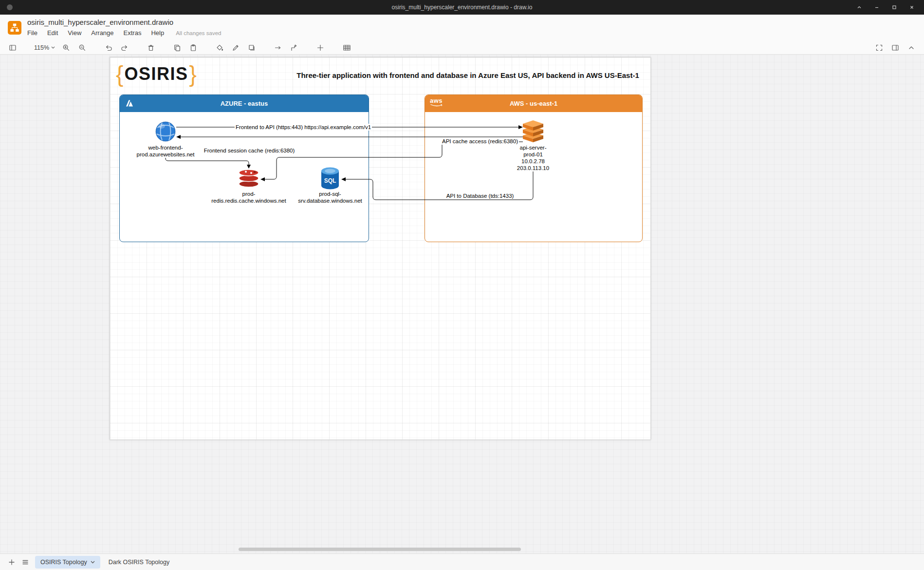 The height and width of the screenshot is (570, 924). Describe the element at coordinates (294, 48) in the screenshot. I see `waypoints-button` at that location.